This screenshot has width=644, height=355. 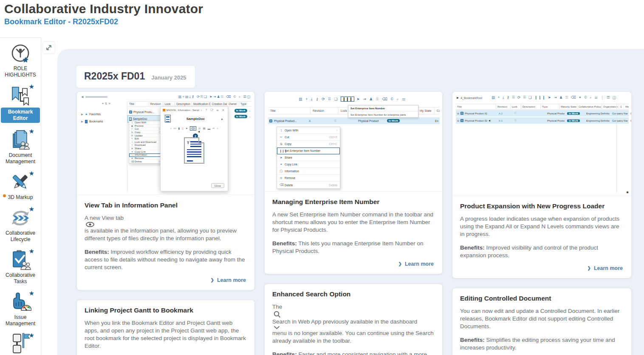 I want to click on chevron-down-icon, so click(x=277, y=327).